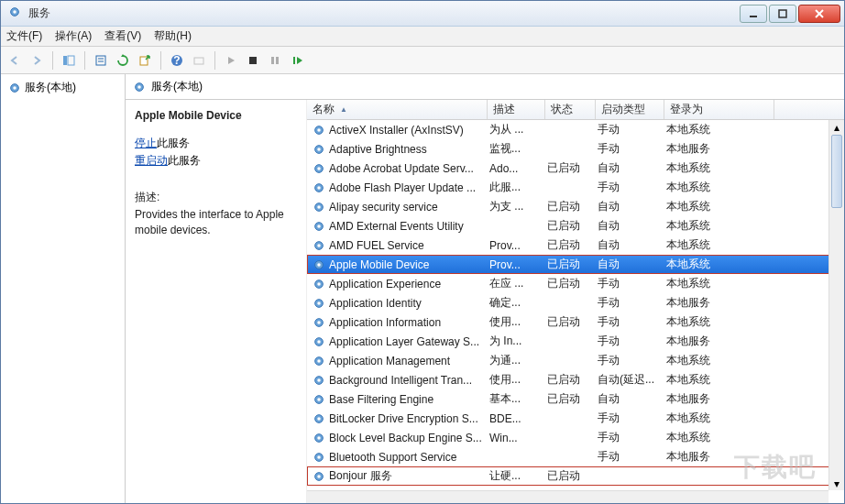 The height and width of the screenshot is (504, 845). What do you see at coordinates (576, 341) in the screenshot?
I see `table-row: Application Layer Gateway S...为 In...手动本…` at bounding box center [576, 341].